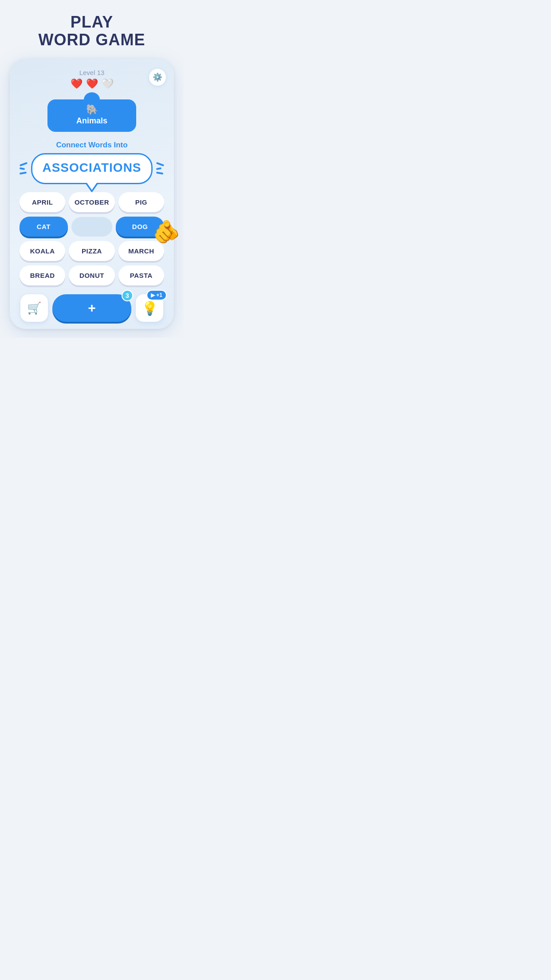  I want to click on add-button: +, so click(92, 308).